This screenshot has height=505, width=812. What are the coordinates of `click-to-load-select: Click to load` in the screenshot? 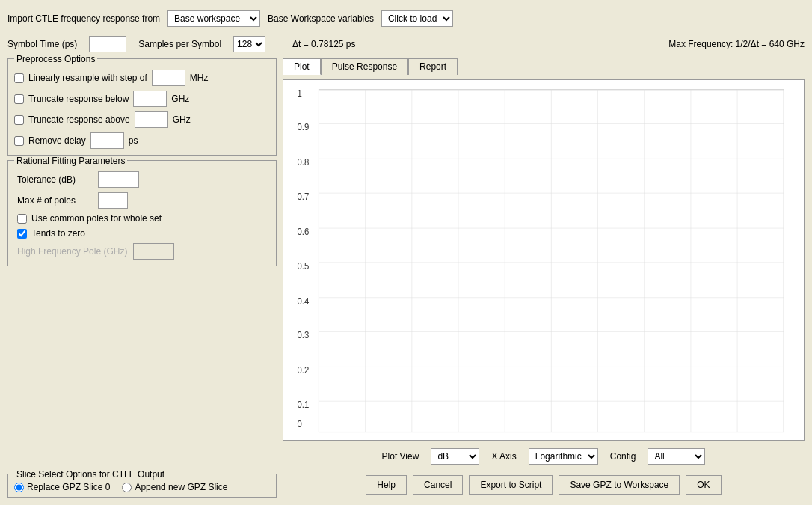 It's located at (417, 19).